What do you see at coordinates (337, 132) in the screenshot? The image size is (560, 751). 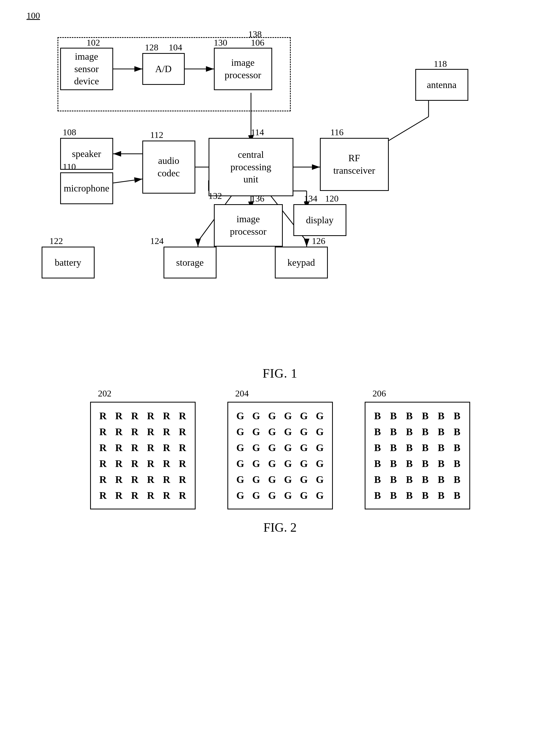 I see `ref-116: 116` at bounding box center [337, 132].